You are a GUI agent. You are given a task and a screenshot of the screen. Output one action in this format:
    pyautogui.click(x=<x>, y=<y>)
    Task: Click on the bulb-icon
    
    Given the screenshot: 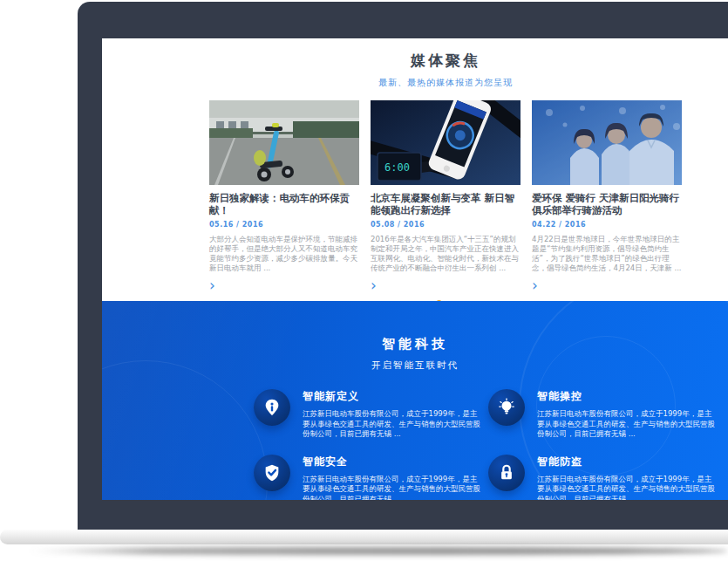 What is the action you would take?
    pyautogui.click(x=507, y=407)
    